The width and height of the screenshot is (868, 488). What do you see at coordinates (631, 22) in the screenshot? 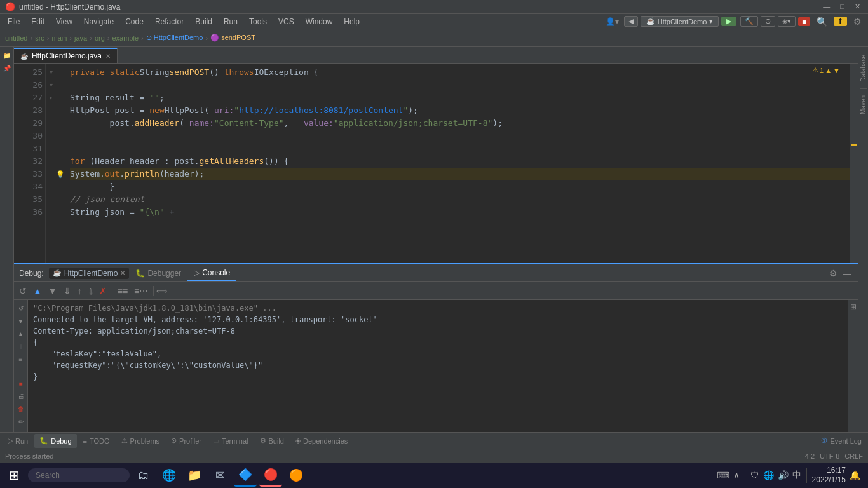
I see `back-button: ◀` at bounding box center [631, 22].